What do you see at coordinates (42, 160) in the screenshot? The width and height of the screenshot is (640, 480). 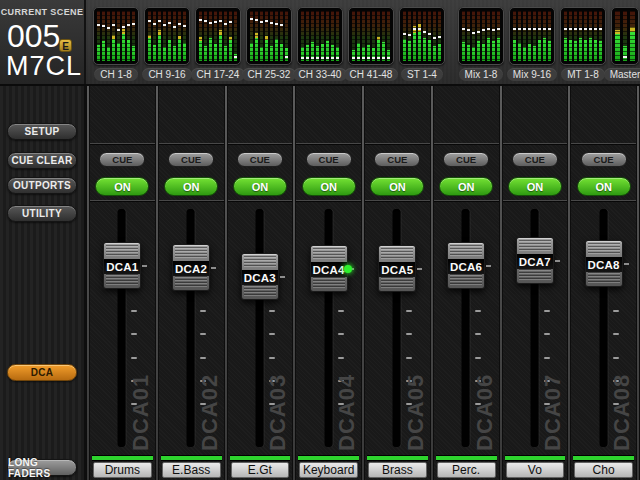 I see `cue-clear-button: CUE CLEAR` at bounding box center [42, 160].